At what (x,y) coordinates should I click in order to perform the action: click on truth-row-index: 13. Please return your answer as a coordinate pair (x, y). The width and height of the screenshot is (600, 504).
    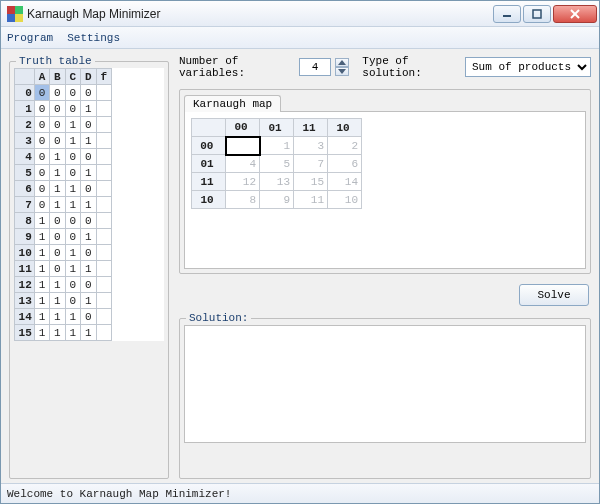
    Looking at the image, I should click on (25, 301).